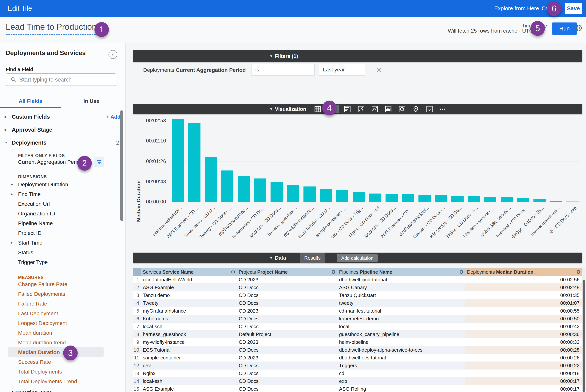 The width and height of the screenshot is (586, 392). Describe the element at coordinates (524, 342) in the screenshot. I see `median-duration-cell: 00:00:33` at that location.